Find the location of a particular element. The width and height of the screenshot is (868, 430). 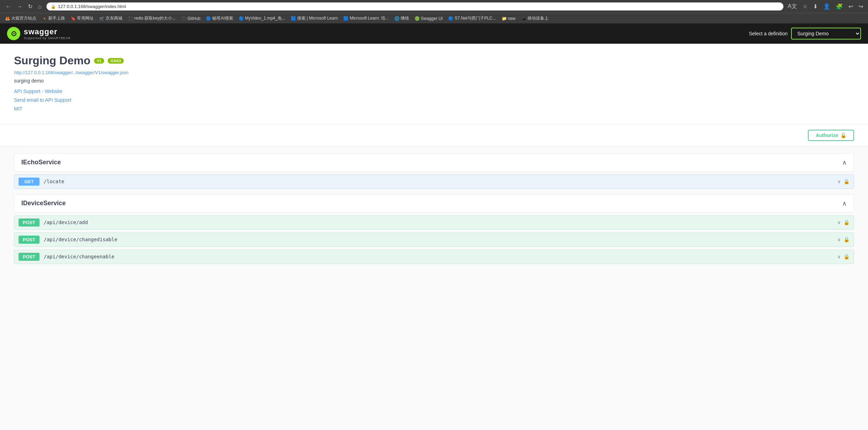

endpoint-chevron-icon-changeenable: ∨ is located at coordinates (839, 257).